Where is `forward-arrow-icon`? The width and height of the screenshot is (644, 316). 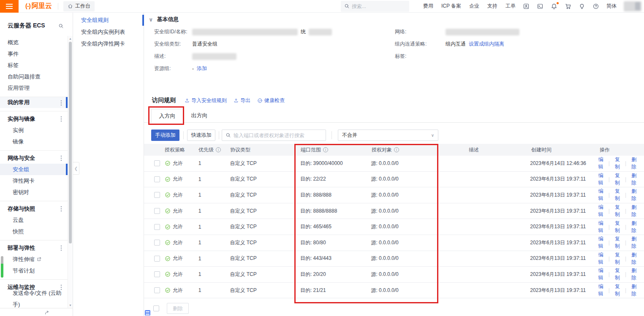 forward-arrow-icon is located at coordinates (47, 312).